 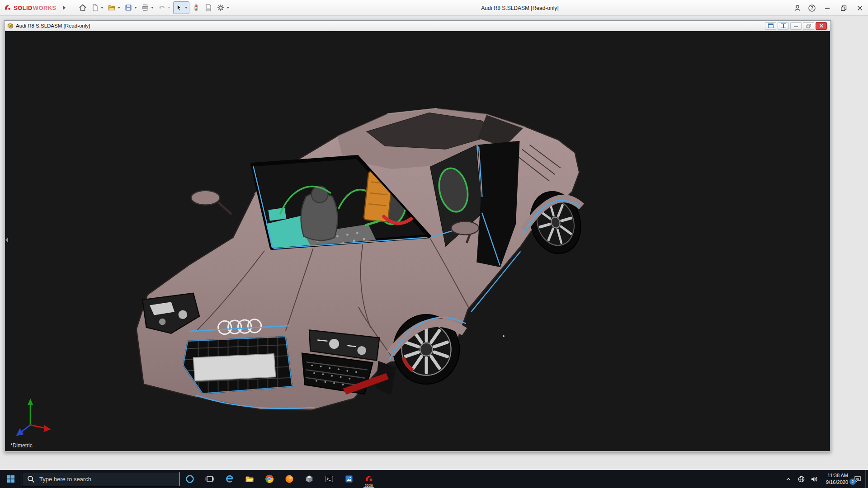 I want to click on restore-icon, so click(x=844, y=8).